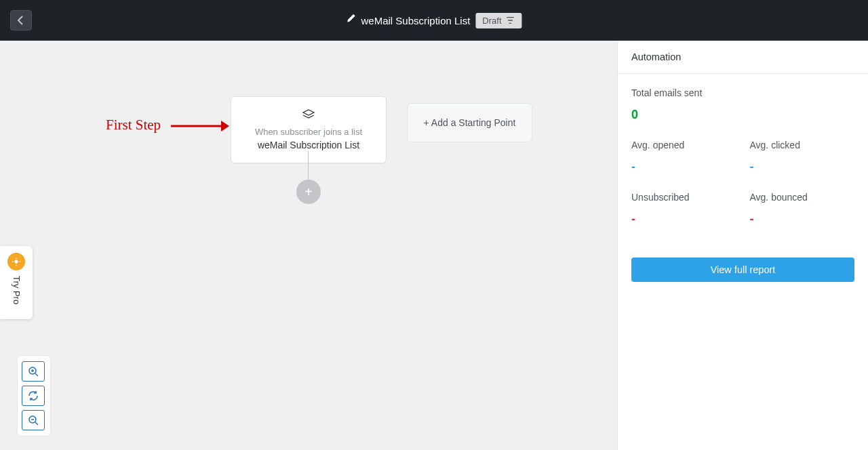 The image size is (868, 450). What do you see at coordinates (684, 157) in the screenshot?
I see `stat-avg-opened: Avg. opened -` at bounding box center [684, 157].